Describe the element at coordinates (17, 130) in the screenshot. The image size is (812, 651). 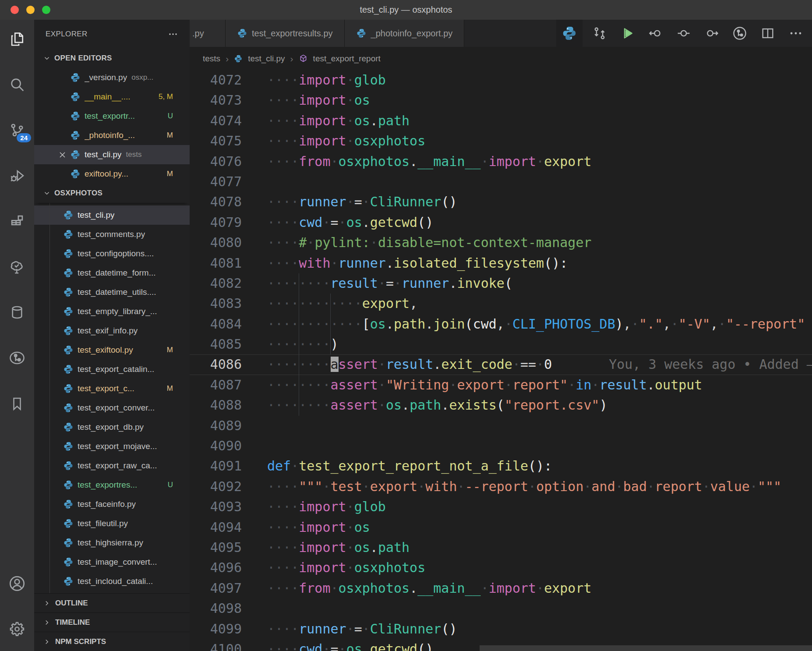
I see `source-control-icon: 24` at that location.